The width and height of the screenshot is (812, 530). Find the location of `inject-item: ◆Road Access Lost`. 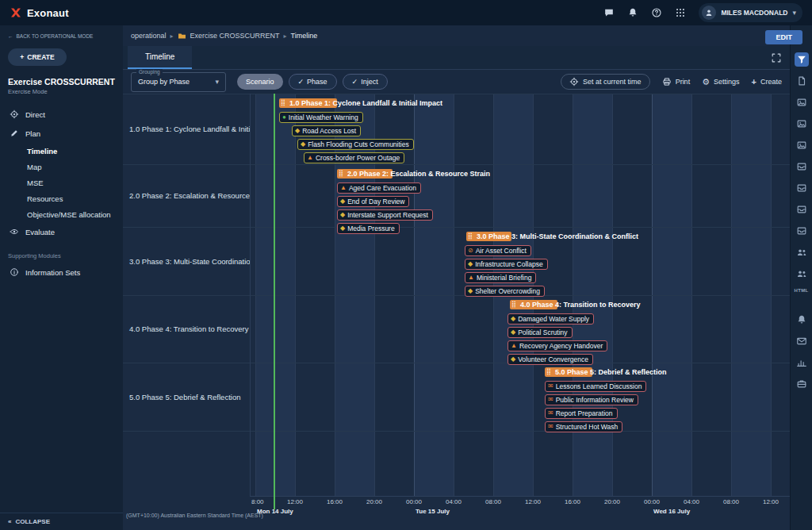

inject-item: ◆Road Access Lost is located at coordinates (327, 131).